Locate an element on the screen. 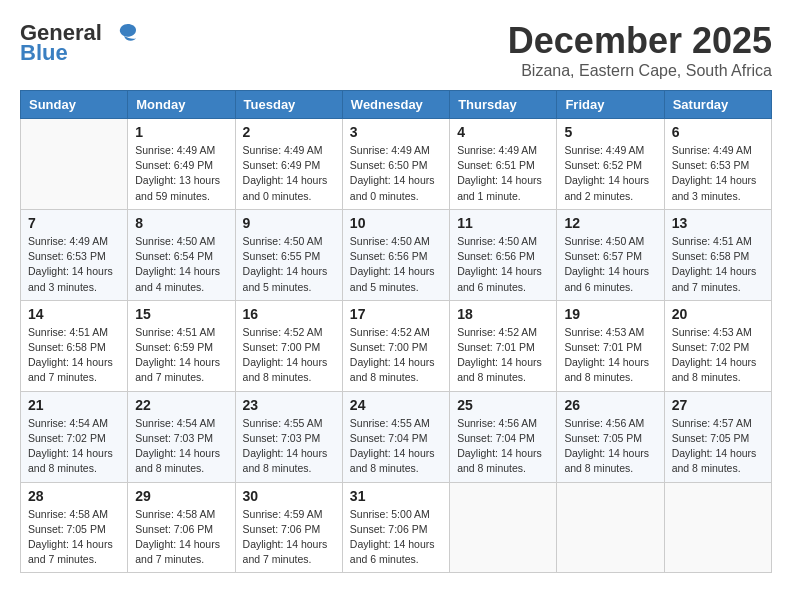  calendar-day-header: Sunday is located at coordinates (74, 105).